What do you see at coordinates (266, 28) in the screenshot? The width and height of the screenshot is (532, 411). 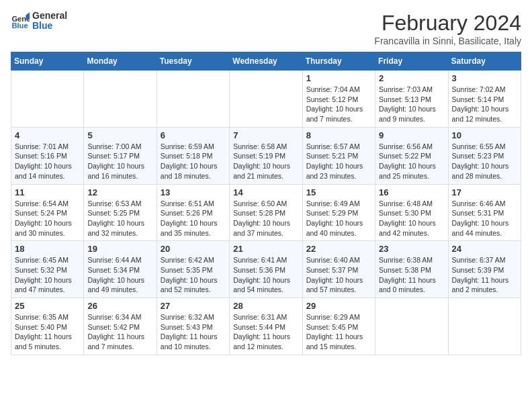 I see `header: General Blue General Blue February 2024 …` at bounding box center [266, 28].